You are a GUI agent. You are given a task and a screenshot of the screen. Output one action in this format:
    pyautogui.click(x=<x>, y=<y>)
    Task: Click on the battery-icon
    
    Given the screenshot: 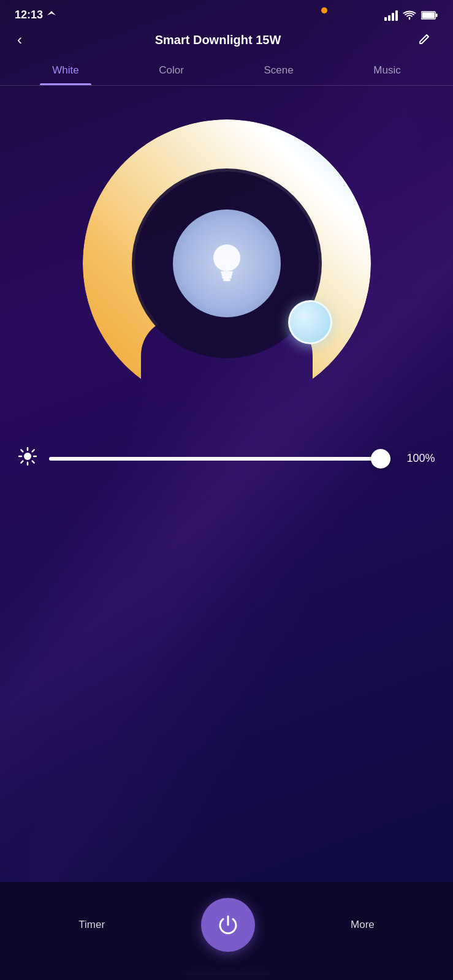 What is the action you would take?
    pyautogui.click(x=430, y=15)
    